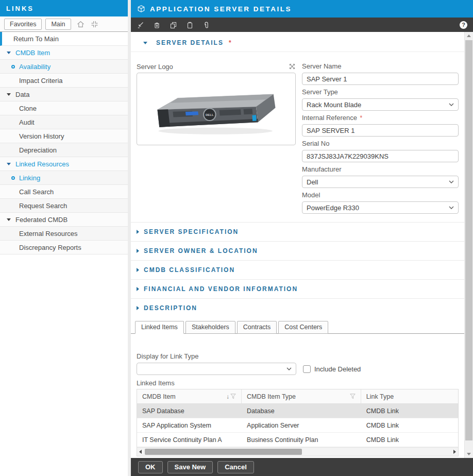  Describe the element at coordinates (298, 326) in the screenshot. I see `detail-tabbar: Linked Items Stakeholders Contracts Cost…` at that location.